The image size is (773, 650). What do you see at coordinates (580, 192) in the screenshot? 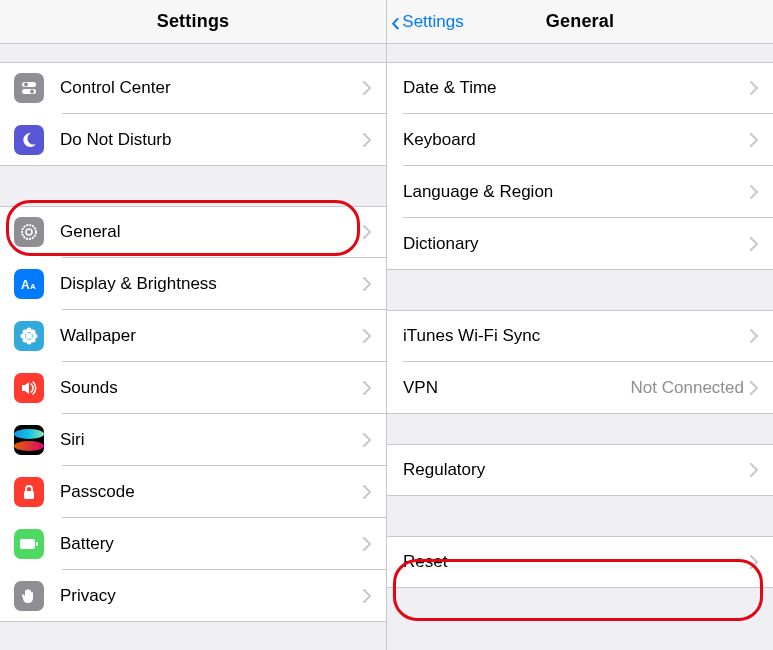
I see `general-row-language-region: Language & Region` at bounding box center [580, 192].